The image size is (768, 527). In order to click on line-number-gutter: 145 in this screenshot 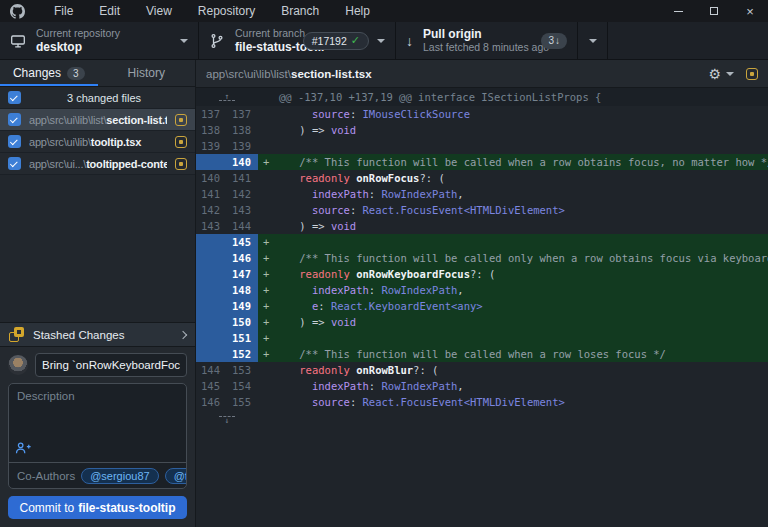, I will do `click(227, 242)`.